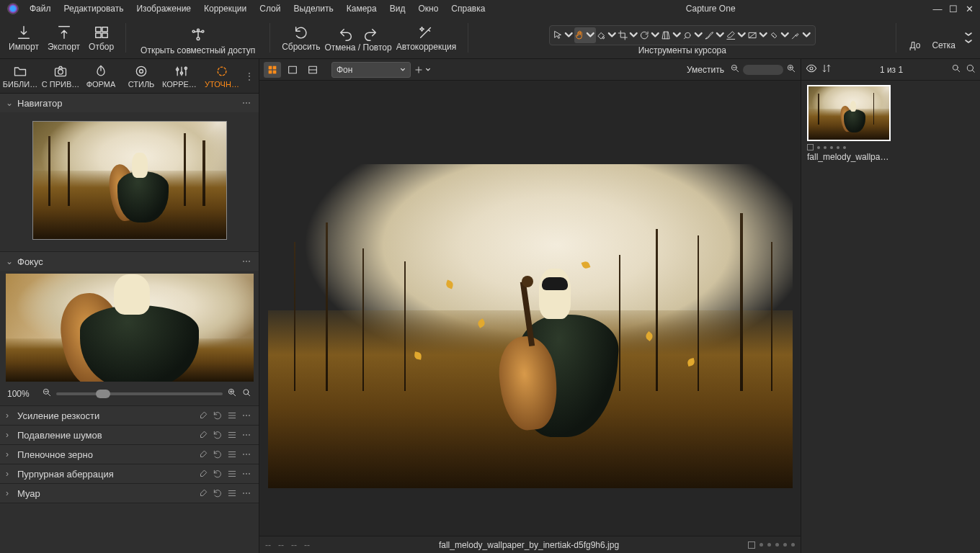 The image size is (980, 553). What do you see at coordinates (705, 70) in the screenshot?
I see `fit-label: Уместить` at bounding box center [705, 70].